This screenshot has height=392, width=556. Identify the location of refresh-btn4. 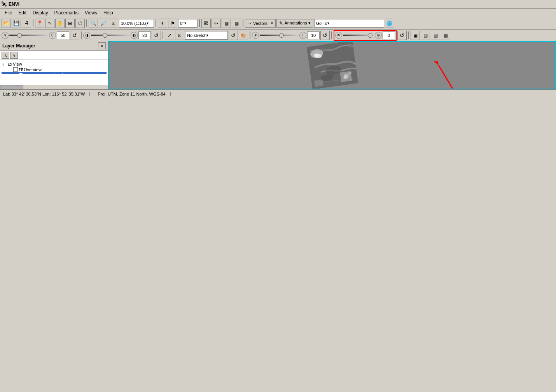
(325, 35).